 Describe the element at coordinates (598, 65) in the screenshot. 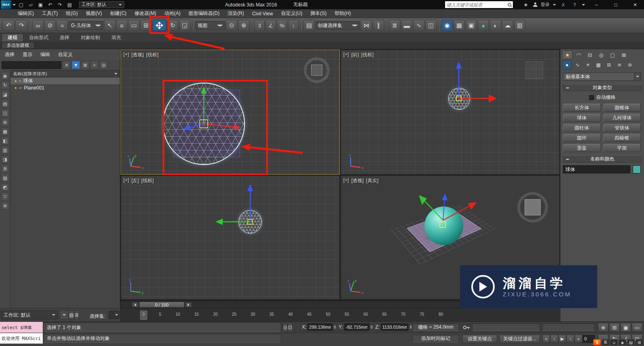

I see `cameras-category-icon: ▦` at that location.